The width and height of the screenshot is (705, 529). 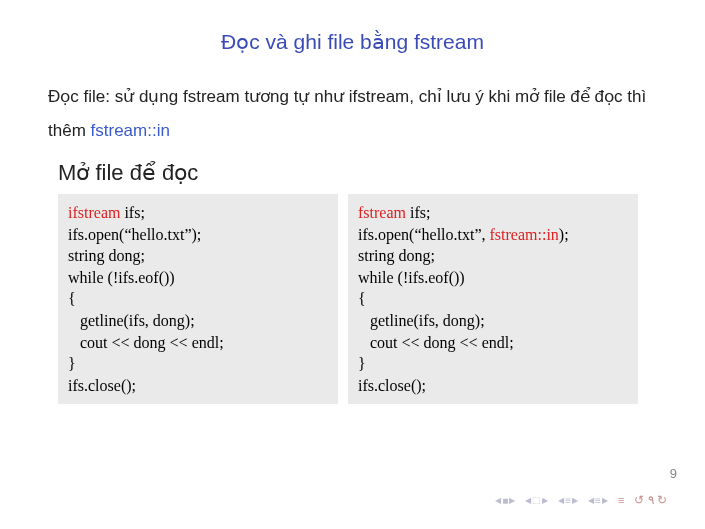 I want to click on keyword-fstream: fstream, so click(x=382, y=212).